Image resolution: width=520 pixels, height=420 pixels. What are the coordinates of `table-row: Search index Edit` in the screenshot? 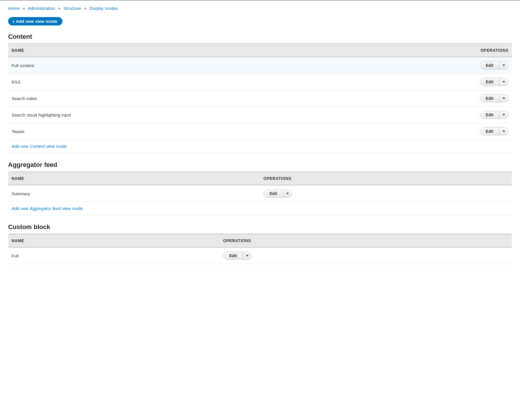 It's located at (260, 98).